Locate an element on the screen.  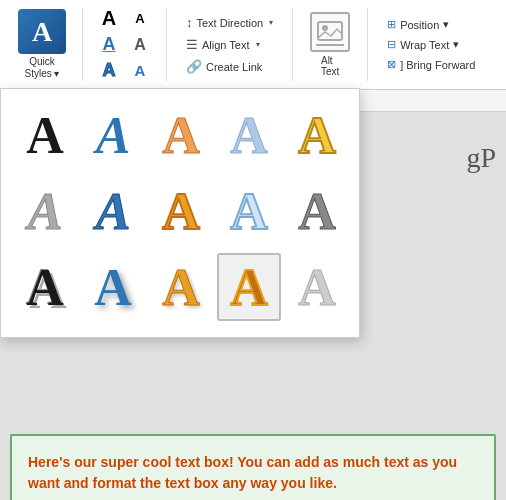
text-effect-button: A is located at coordinates (140, 71).